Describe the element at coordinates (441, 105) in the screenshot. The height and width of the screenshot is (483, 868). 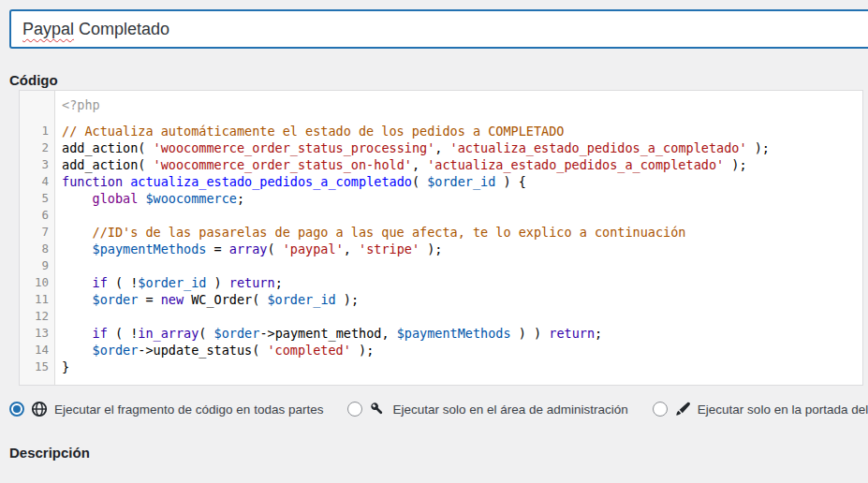
I see `code-line: <?php` at that location.